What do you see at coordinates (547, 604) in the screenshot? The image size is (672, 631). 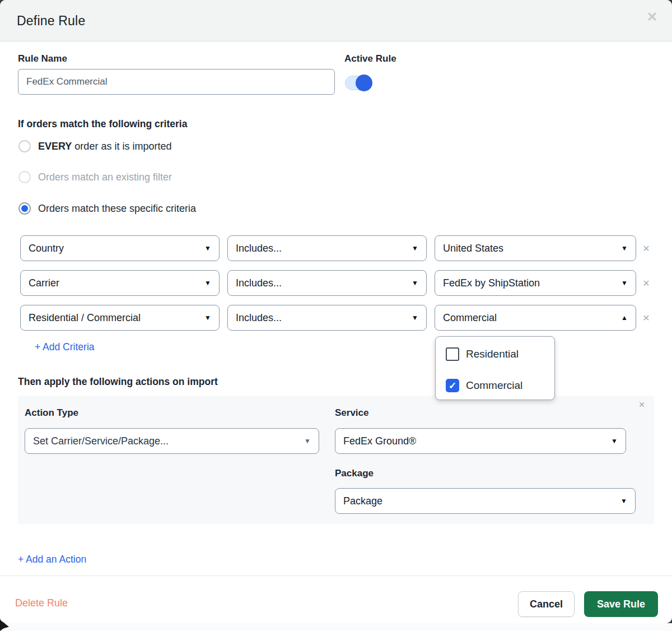 I see `cancel-button: Cancel` at bounding box center [547, 604].